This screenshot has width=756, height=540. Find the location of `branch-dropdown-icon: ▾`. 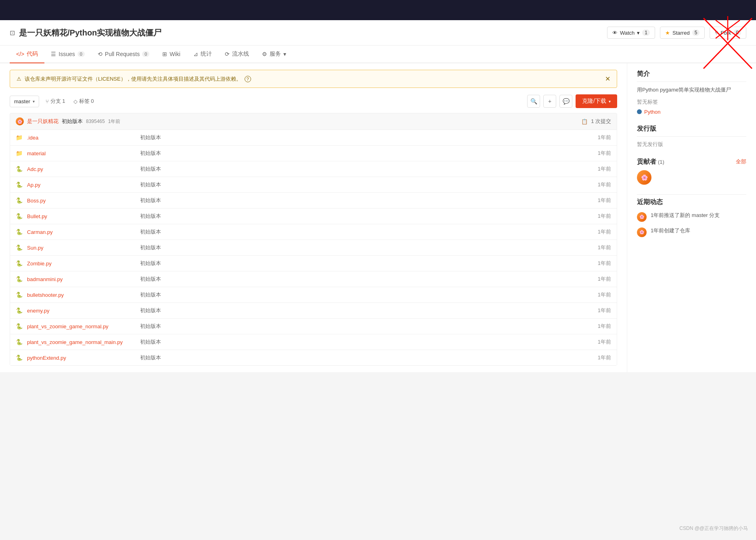

branch-dropdown-icon: ▾ is located at coordinates (34, 102).